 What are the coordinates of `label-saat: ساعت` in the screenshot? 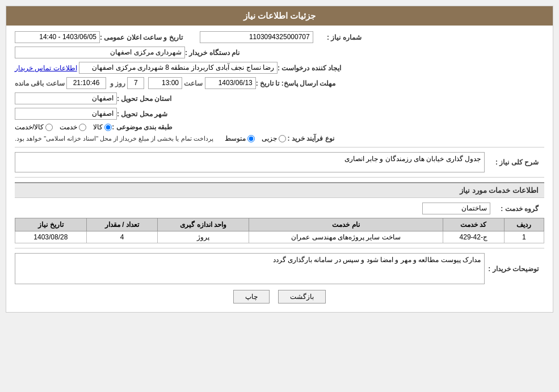 It's located at (193, 83).